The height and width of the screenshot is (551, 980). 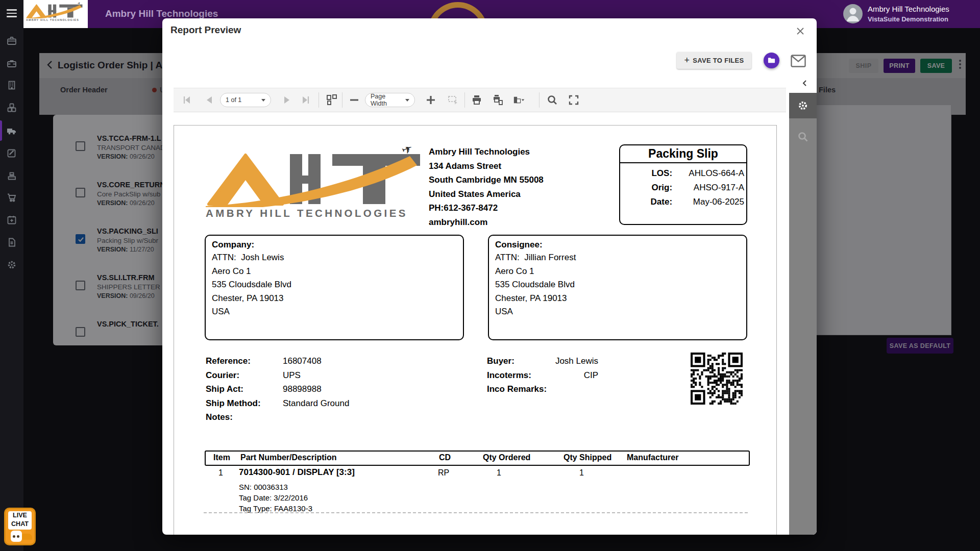 I want to click on gear-icon, so click(x=12, y=265).